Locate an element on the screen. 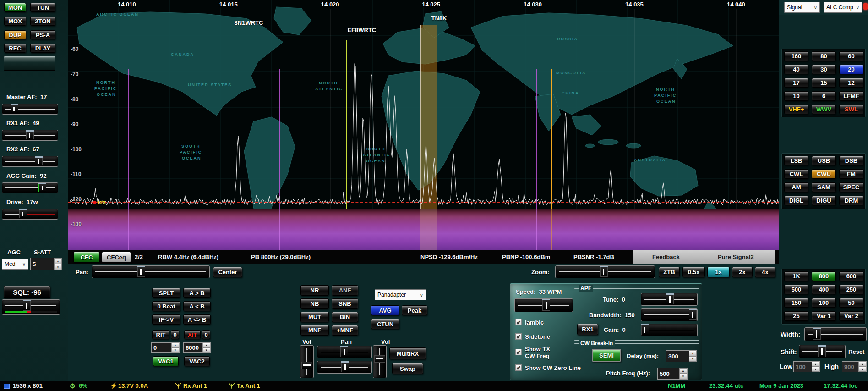 This screenshot has width=868, height=391. filter-600-button: 600 is located at coordinates (851, 276).